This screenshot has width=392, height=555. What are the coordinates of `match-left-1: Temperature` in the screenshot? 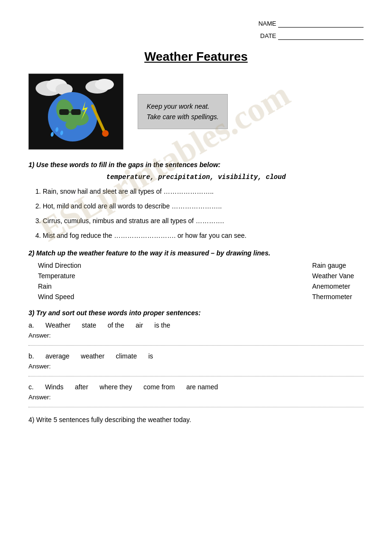 It's located at (60, 276).